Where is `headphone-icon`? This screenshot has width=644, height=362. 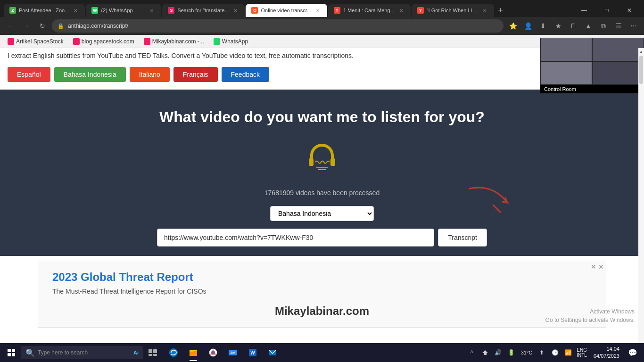 headphone-icon is located at coordinates (322, 159).